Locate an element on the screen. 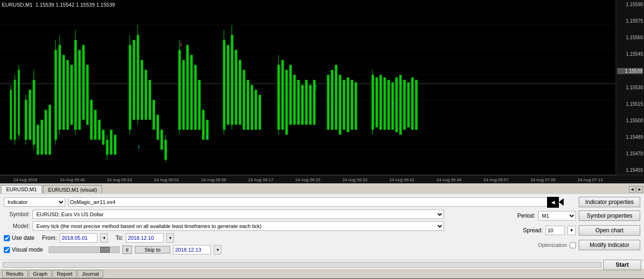  visual-mode-checkbox is located at coordinates (7, 250).